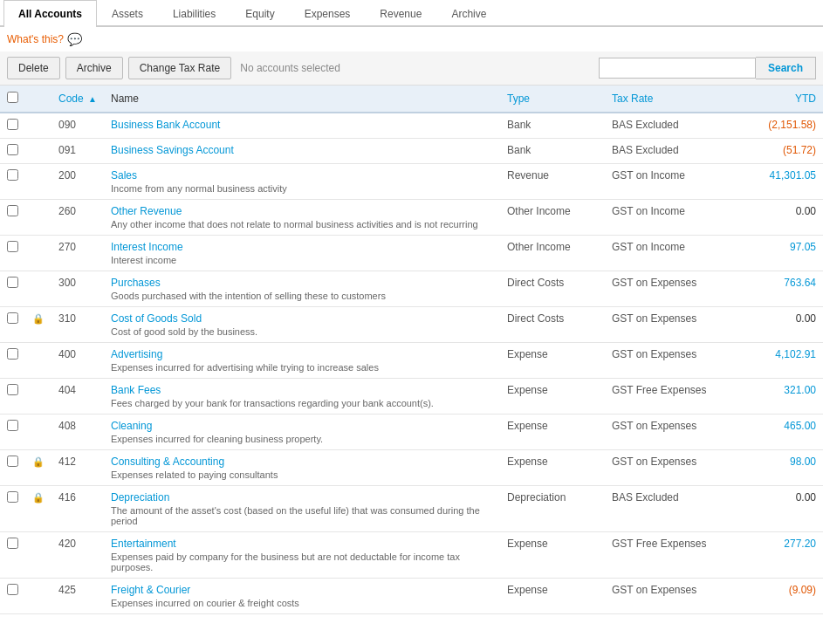 The width and height of the screenshot is (823, 644). I want to click on tab-assets: Assets, so click(127, 14).